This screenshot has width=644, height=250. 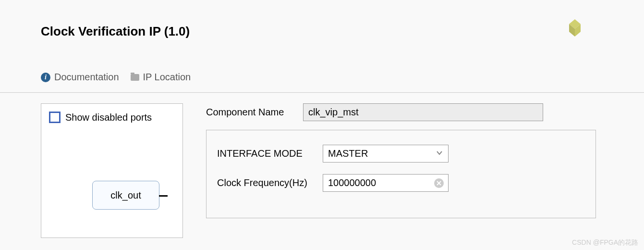 I want to click on component-name-row: Component Name, so click(x=401, y=112).